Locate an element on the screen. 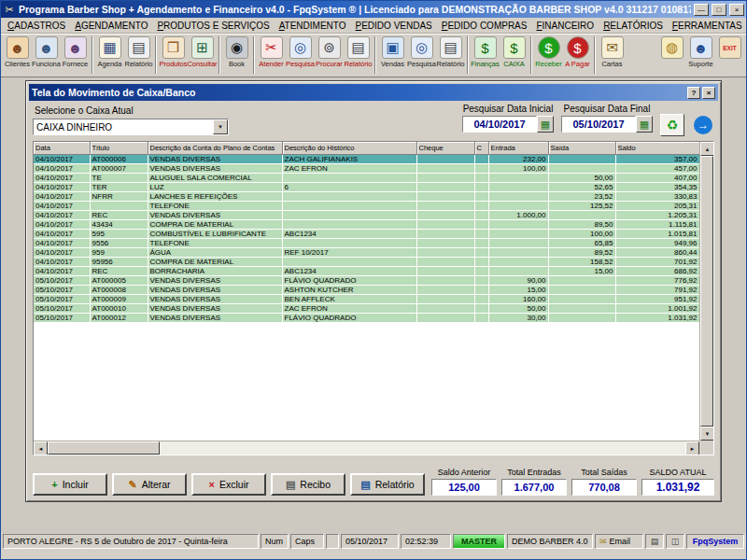 This screenshot has height=560, width=747. excluir-button: × Excluir is located at coordinates (229, 484).